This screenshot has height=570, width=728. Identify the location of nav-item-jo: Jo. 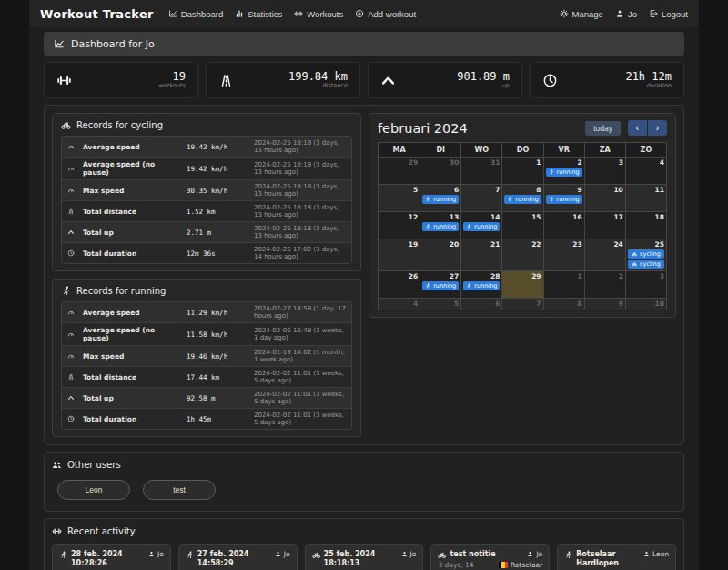
(626, 15).